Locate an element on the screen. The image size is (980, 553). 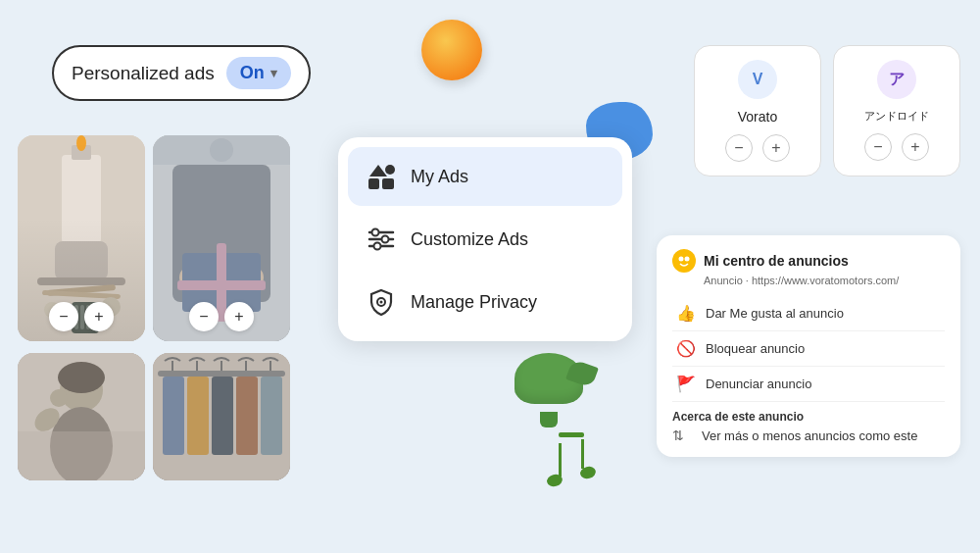
android-minus-btn: − is located at coordinates (878, 147).